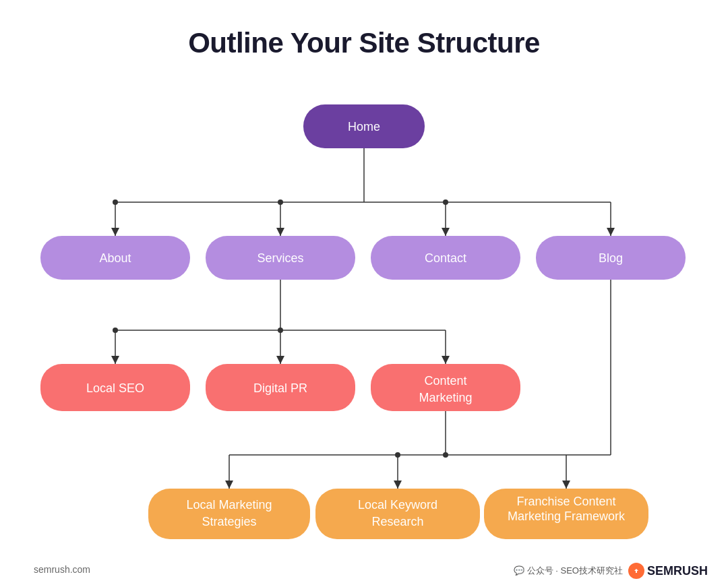  What do you see at coordinates (115, 360) in the screenshot?
I see `arrow-localseo` at bounding box center [115, 360].